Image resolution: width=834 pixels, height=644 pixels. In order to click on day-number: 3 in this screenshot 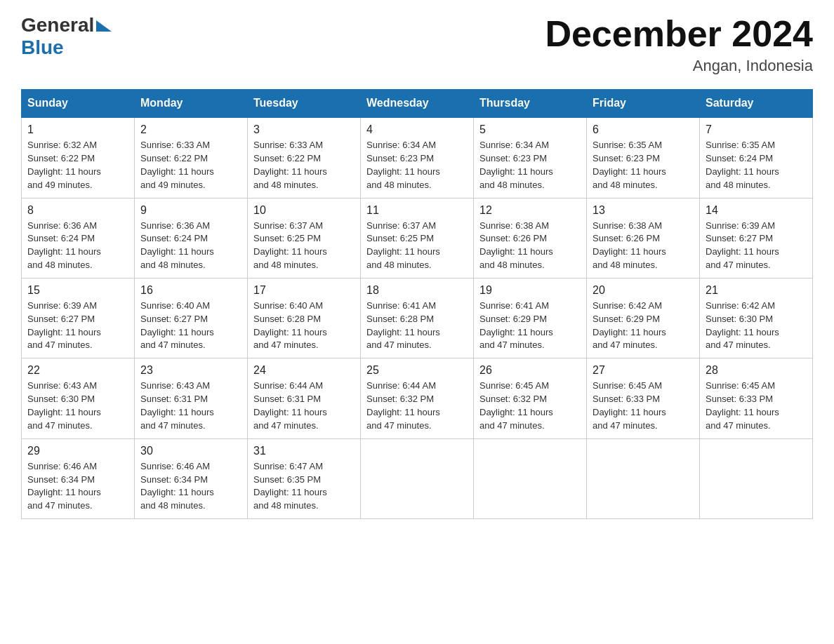, I will do `click(304, 130)`.